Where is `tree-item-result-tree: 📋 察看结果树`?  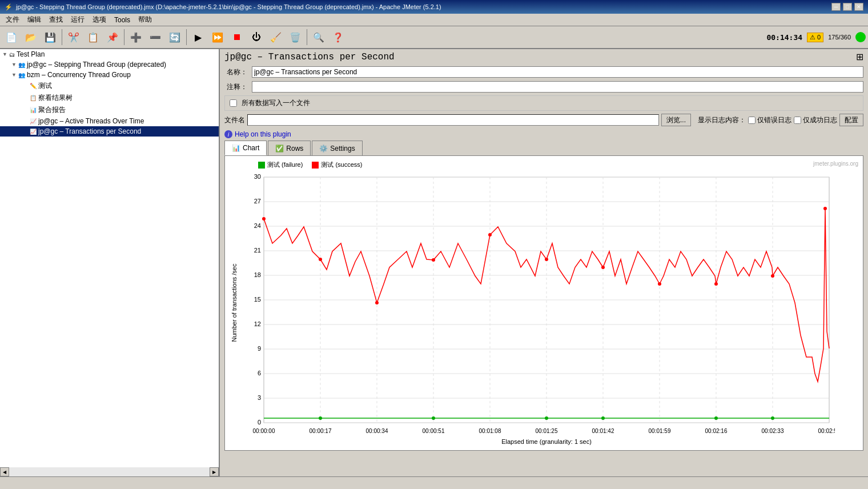 tree-item-result-tree: 📋 察看结果树 is located at coordinates (110, 98).